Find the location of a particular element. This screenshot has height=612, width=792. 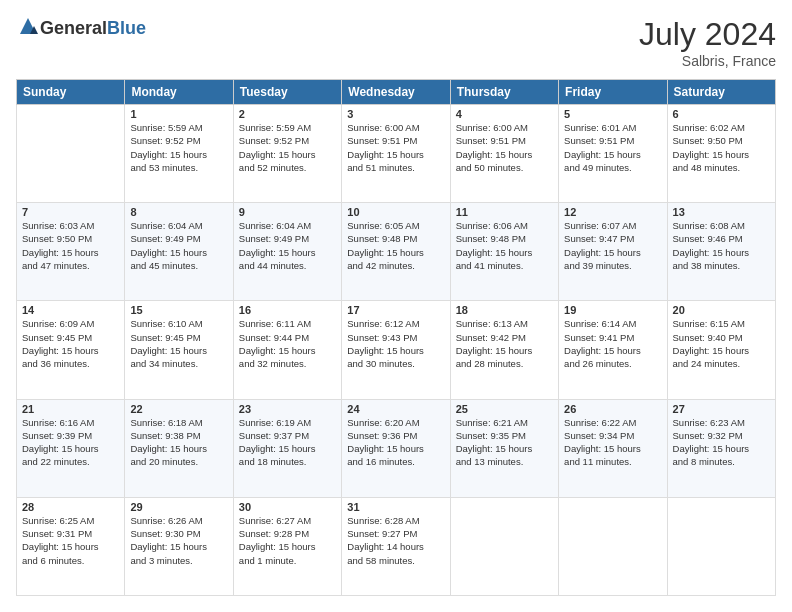

calendar-cell: 31Sunrise: 6:28 AM Sunset: 9:27 PM Dayli… is located at coordinates (396, 546).